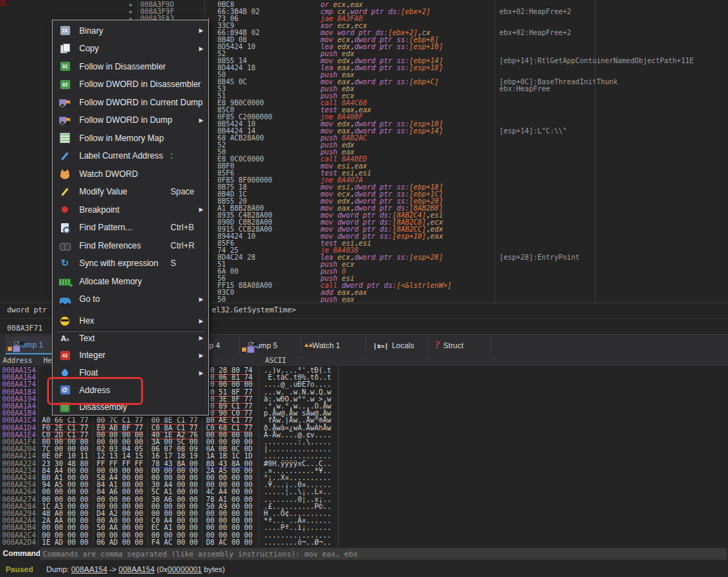 This screenshot has width=728, height=577. I want to click on menu-item-label: Allocate Memory, so click(111, 281).